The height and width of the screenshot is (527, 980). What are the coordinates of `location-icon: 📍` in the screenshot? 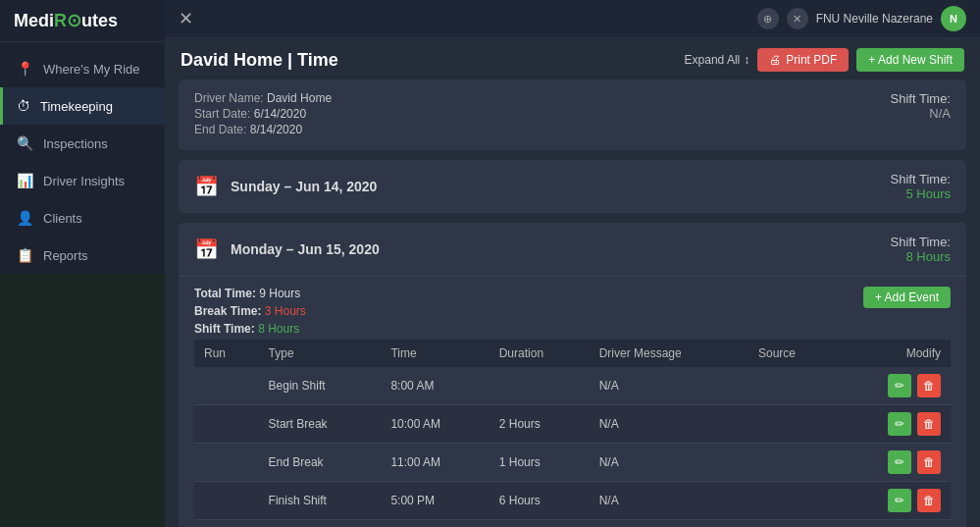 It's located at (26, 69).